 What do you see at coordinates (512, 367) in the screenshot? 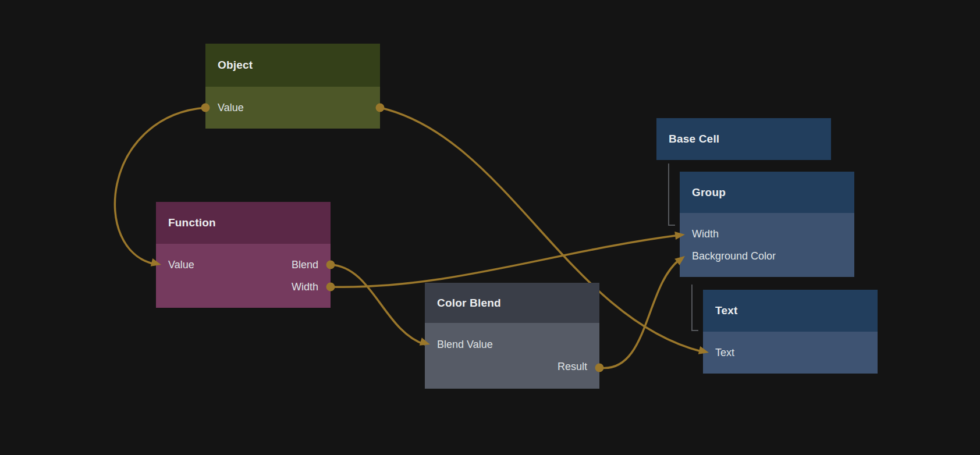
I see `node-color-blend-port-row-1: Result` at bounding box center [512, 367].